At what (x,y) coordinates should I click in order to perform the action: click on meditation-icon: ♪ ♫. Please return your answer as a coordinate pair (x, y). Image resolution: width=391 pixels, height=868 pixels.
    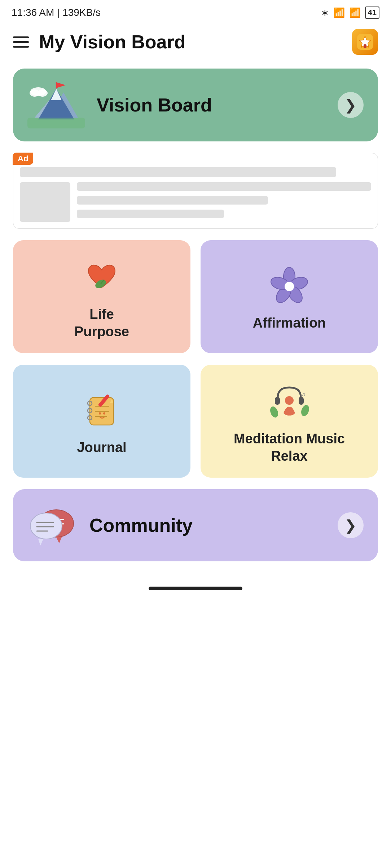
    Looking at the image, I should click on (289, 402).